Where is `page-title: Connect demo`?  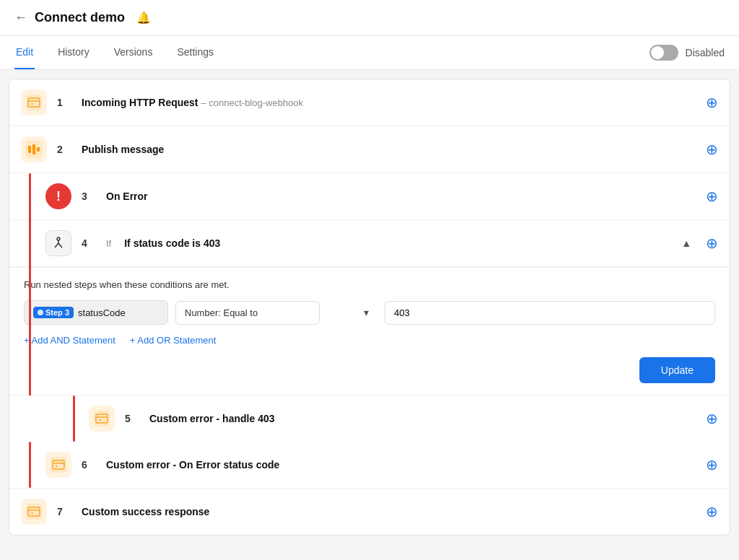
page-title: Connect demo is located at coordinates (79, 17).